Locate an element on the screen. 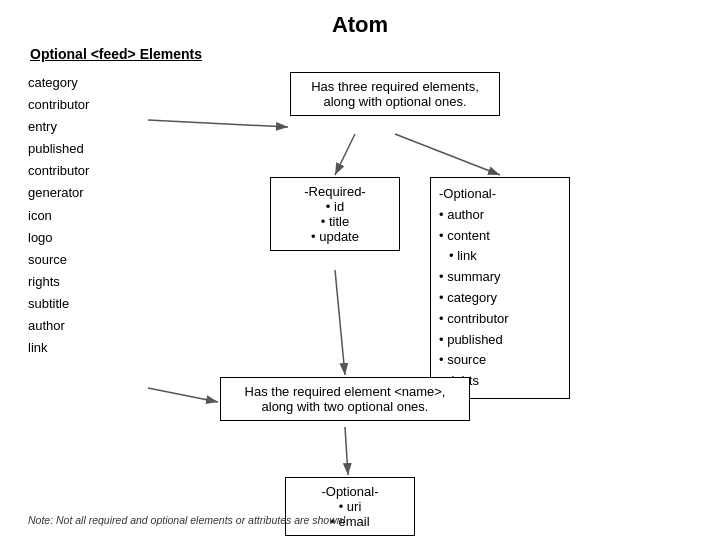  box-required: -Required- • id • title • update is located at coordinates (335, 214).